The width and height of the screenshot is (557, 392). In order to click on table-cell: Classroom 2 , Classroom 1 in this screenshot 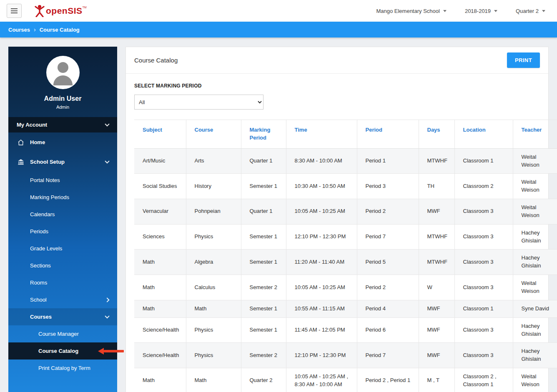, I will do `click(484, 380)`.